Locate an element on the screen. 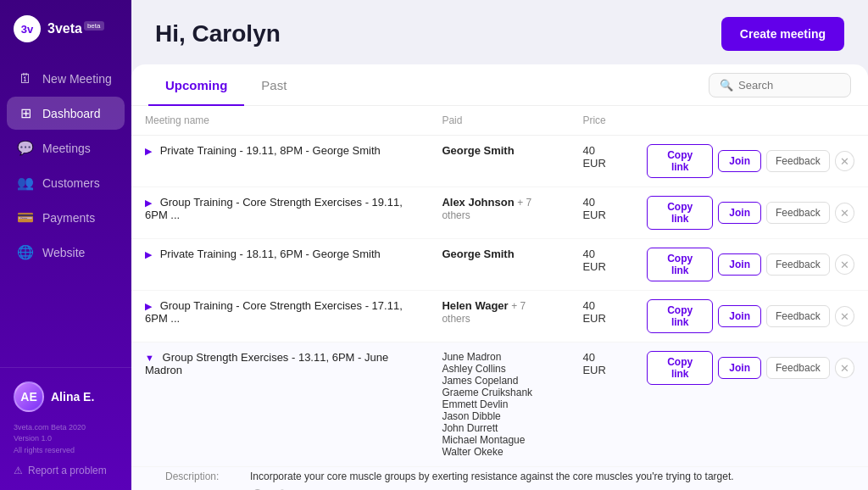 This screenshot has height=490, width=868. payments-icon: 💳 is located at coordinates (25, 217).